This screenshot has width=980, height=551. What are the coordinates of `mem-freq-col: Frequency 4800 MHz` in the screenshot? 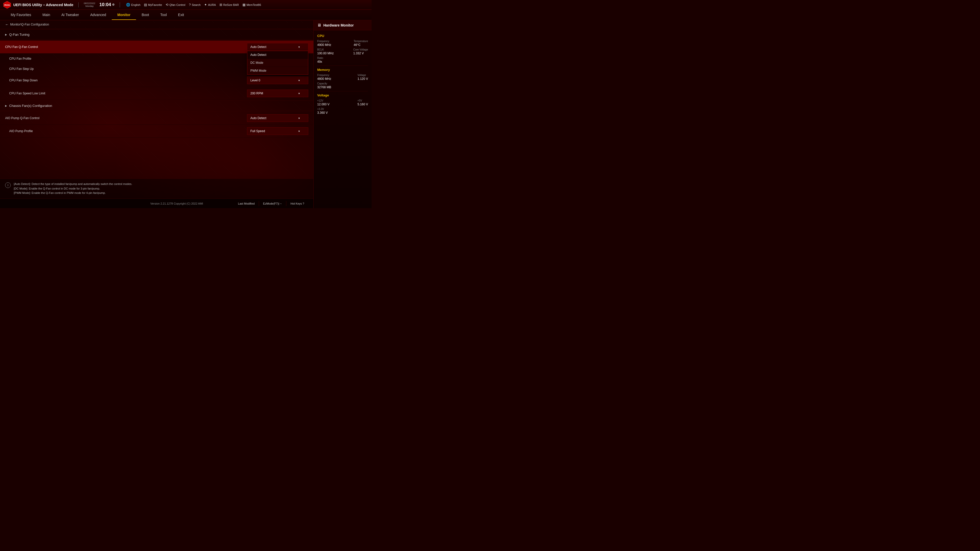 It's located at (324, 77).